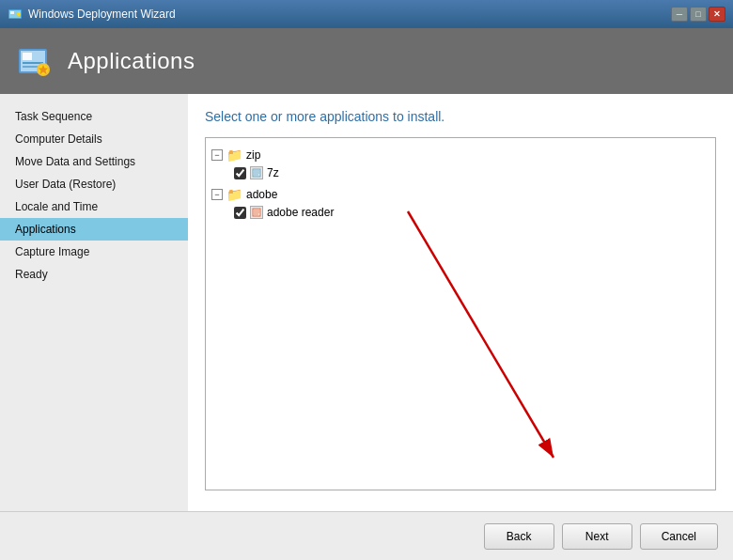 The height and width of the screenshot is (560, 733). What do you see at coordinates (460, 194) in the screenshot?
I see `adobe-folder-row: − 📁 adobe` at bounding box center [460, 194].